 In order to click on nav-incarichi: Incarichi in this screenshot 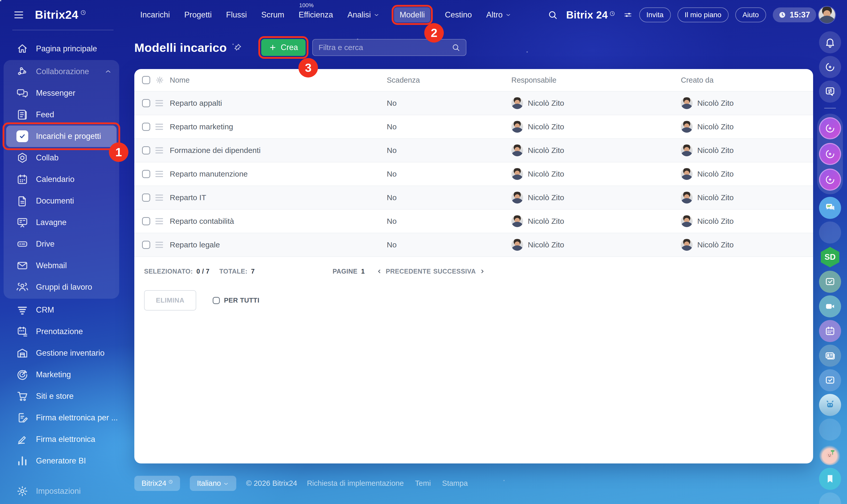, I will do `click(155, 15)`.